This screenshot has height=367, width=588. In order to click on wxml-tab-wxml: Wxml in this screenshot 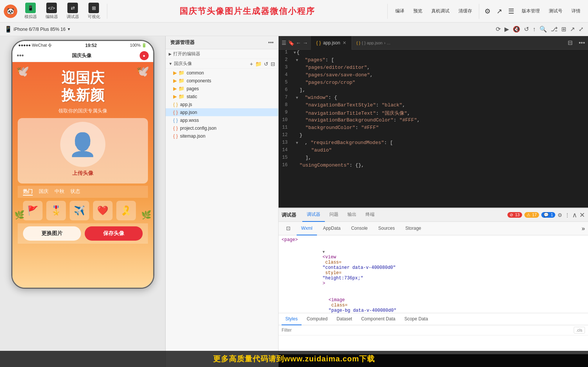, I will do `click(307, 229)`.